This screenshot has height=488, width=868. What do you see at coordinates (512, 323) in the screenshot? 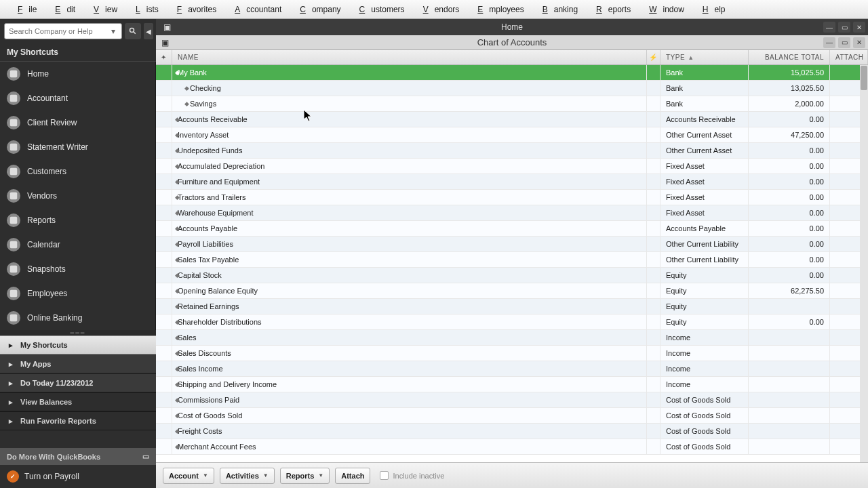
I see `table-row: ◆Shareholder DistributionsEquity0.00` at bounding box center [512, 323].